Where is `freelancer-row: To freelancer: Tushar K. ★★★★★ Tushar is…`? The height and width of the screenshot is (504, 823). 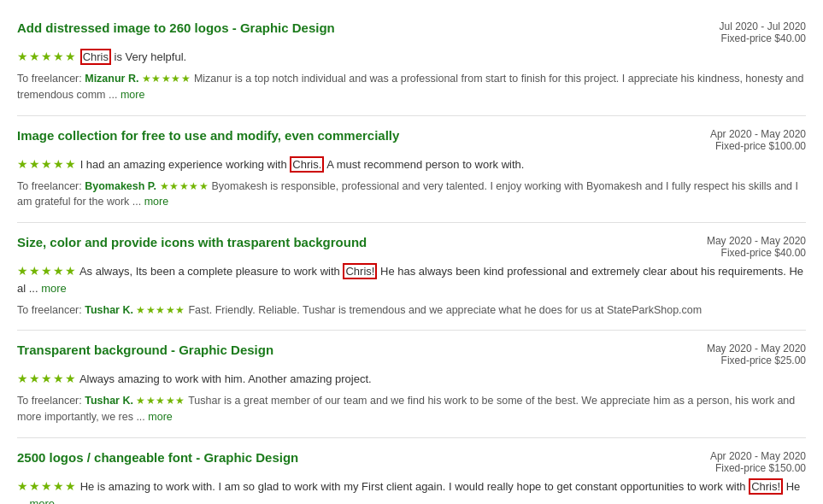 freelancer-row: To freelancer: Tushar K. ★★★★★ Tushar is… is located at coordinates (412, 409).